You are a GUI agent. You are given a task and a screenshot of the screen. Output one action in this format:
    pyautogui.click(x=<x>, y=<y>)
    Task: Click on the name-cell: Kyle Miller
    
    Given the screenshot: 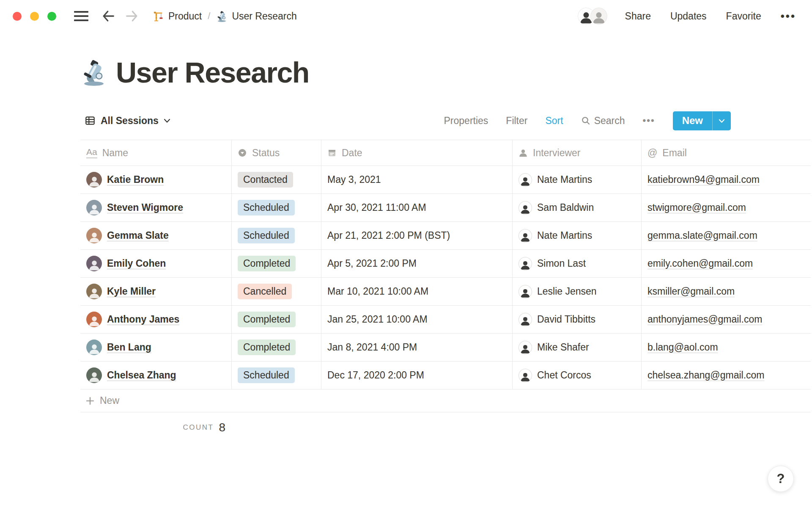 What is the action you would take?
    pyautogui.click(x=156, y=291)
    